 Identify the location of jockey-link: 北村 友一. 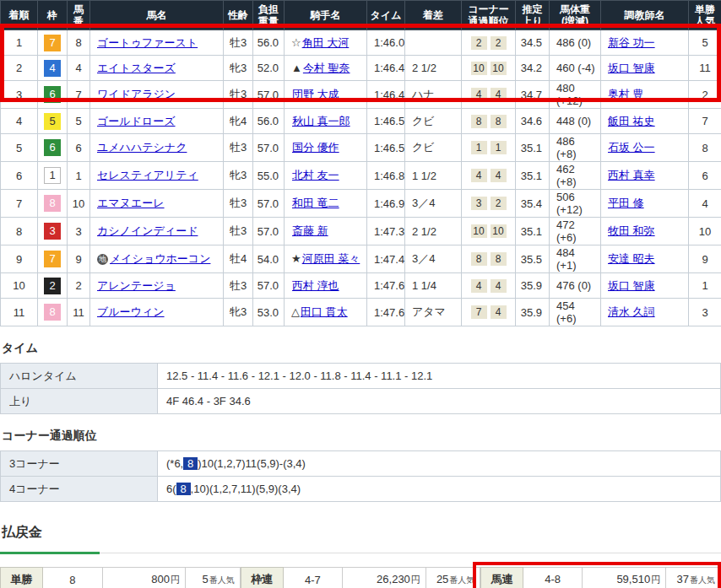
(316, 175).